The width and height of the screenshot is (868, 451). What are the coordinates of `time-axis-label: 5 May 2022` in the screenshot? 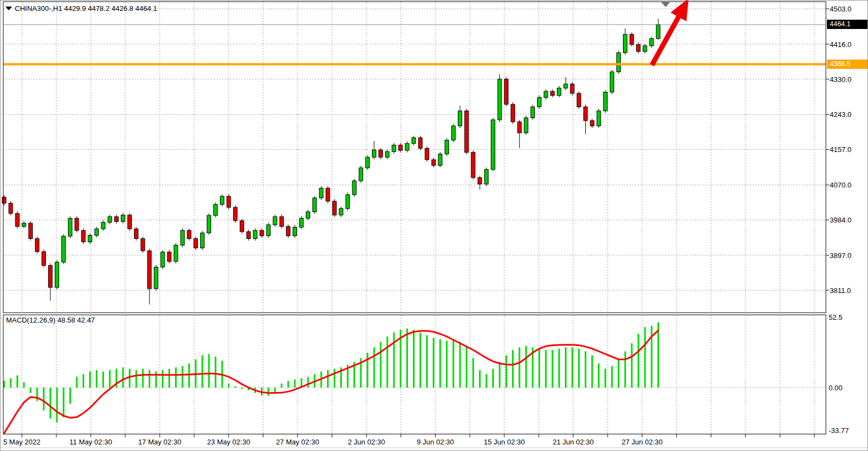 It's located at (22, 442).